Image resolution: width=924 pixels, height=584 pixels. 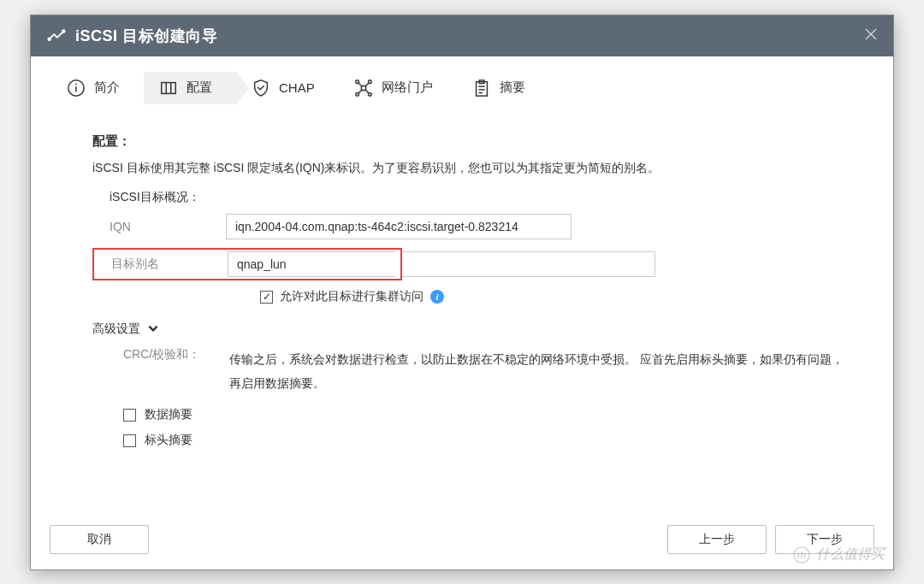 I want to click on step-summary: 摘要, so click(x=503, y=88).